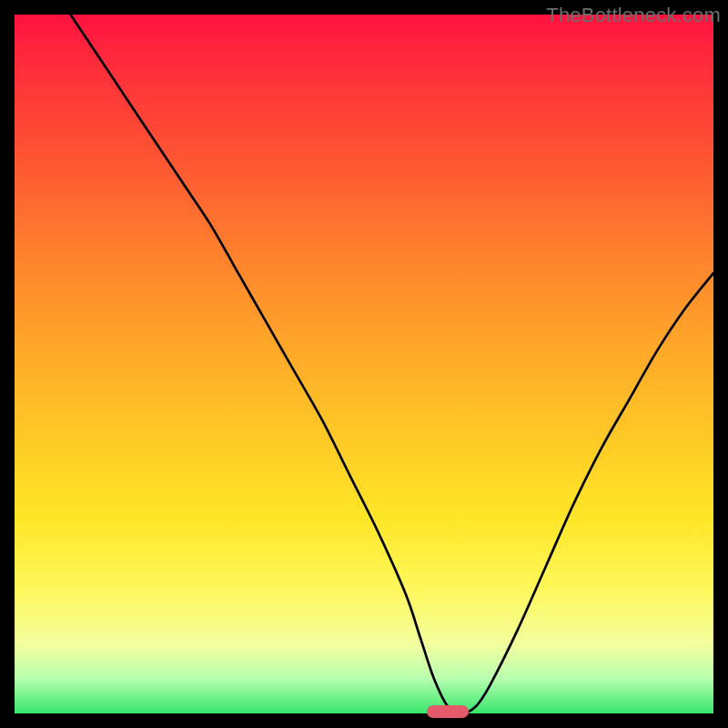  I want to click on minimum-marker, so click(448, 712).